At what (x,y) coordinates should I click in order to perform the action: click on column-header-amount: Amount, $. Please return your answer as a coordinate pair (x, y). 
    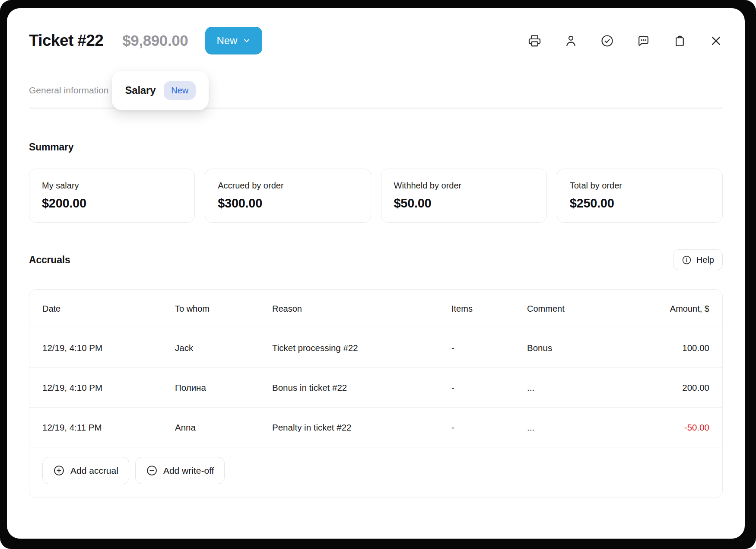
    Looking at the image, I should click on (671, 309).